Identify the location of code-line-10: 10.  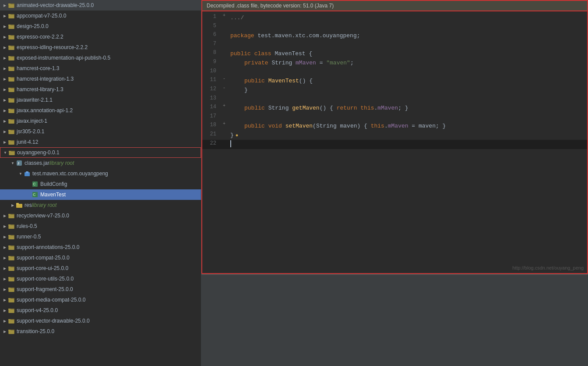
(395, 72).